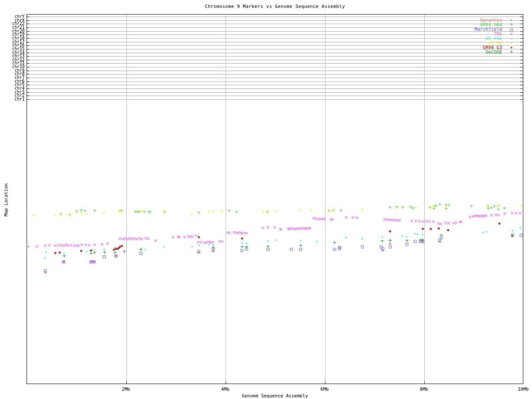 The height and width of the screenshot is (399, 532). I want to click on legend-label: Marshfield, so click(460, 29).